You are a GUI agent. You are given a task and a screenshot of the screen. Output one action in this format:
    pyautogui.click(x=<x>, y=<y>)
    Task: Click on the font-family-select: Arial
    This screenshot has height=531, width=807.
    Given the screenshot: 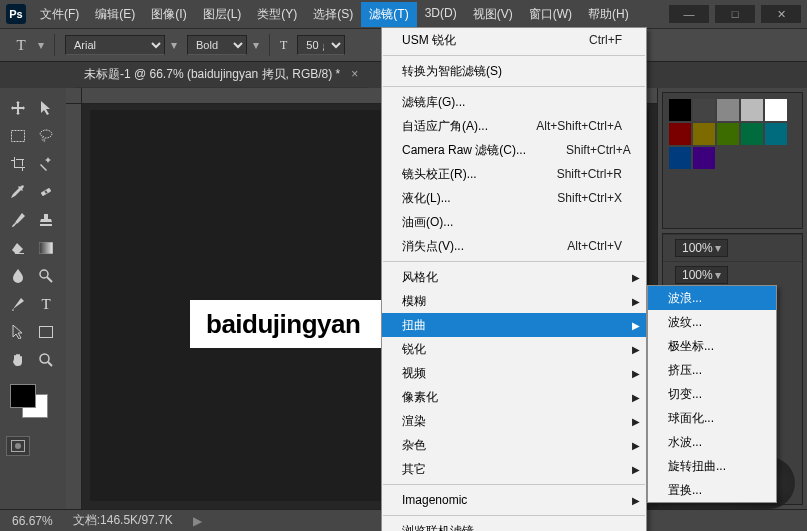 What is the action you would take?
    pyautogui.click(x=115, y=45)
    